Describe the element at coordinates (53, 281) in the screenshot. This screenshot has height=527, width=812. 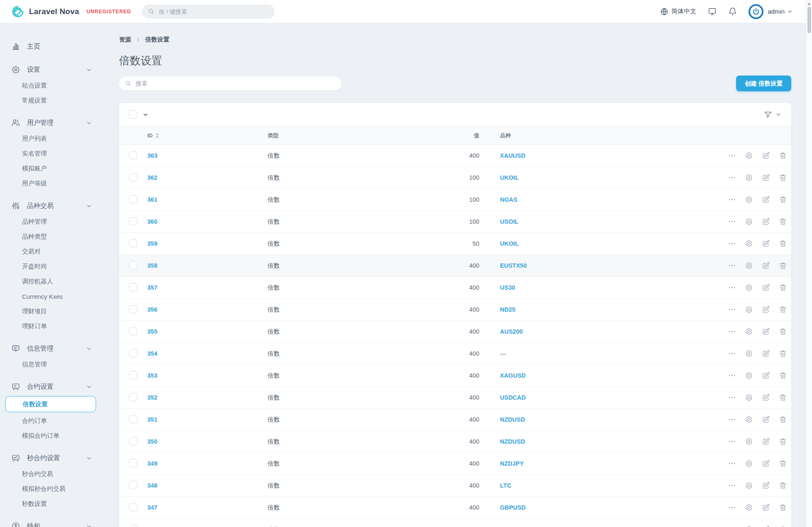
I see `sidebar-item: 调控机器人` at that location.